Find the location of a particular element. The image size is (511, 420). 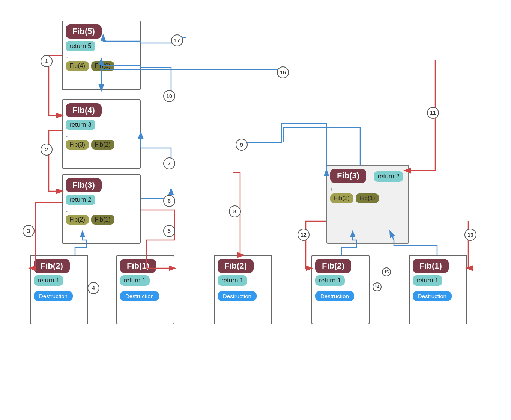

fib4-title: Fib(4) is located at coordinates (84, 110).